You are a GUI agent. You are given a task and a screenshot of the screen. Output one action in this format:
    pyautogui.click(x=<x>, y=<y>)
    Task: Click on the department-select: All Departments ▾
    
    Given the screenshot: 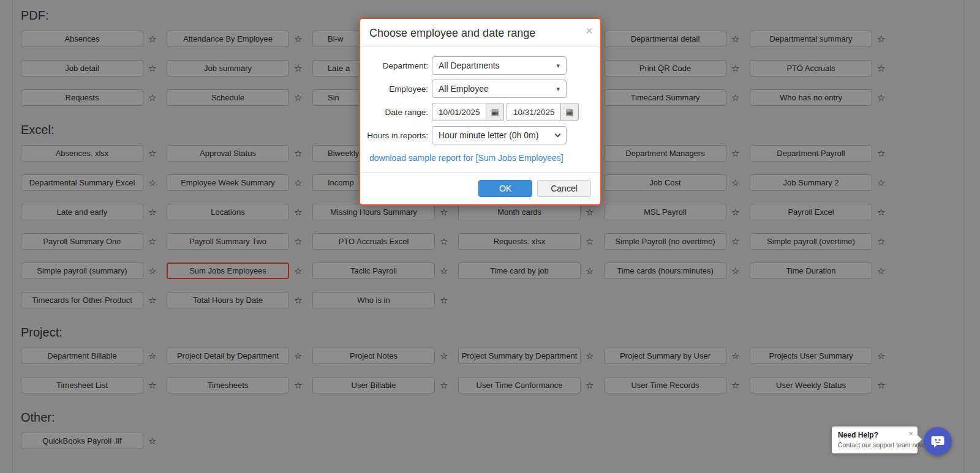 What is the action you would take?
    pyautogui.click(x=499, y=65)
    